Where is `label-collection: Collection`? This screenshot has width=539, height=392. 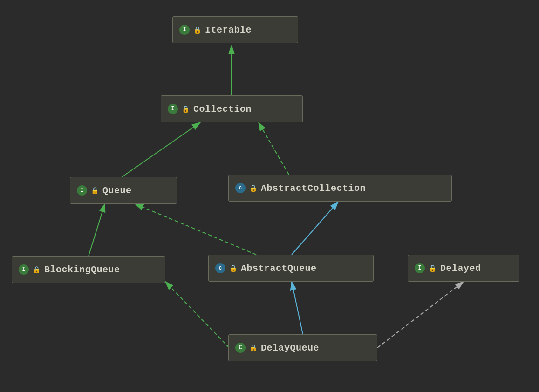 label-collection: Collection is located at coordinates (223, 109).